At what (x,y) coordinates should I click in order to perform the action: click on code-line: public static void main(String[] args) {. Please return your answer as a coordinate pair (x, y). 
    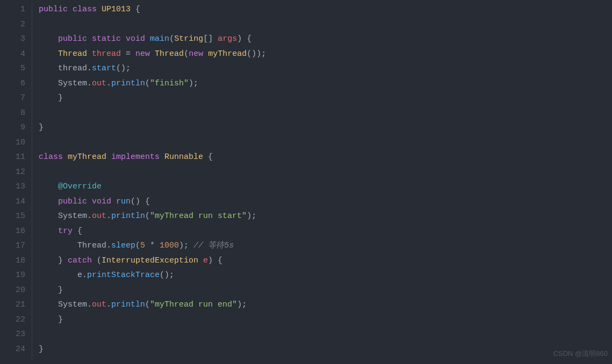
    Looking at the image, I should click on (153, 39).